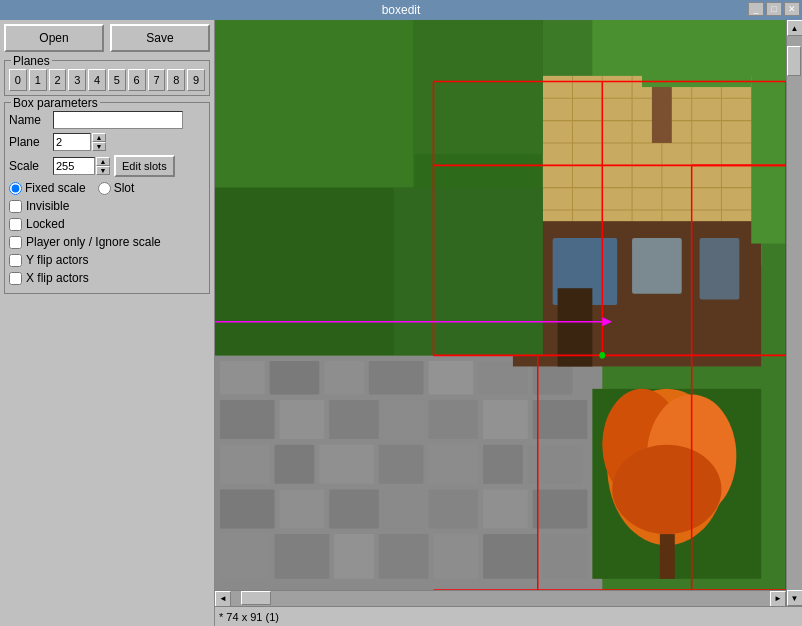 This screenshot has width=802, height=626. What do you see at coordinates (792, 9) in the screenshot?
I see `close-button: ✕` at bounding box center [792, 9].